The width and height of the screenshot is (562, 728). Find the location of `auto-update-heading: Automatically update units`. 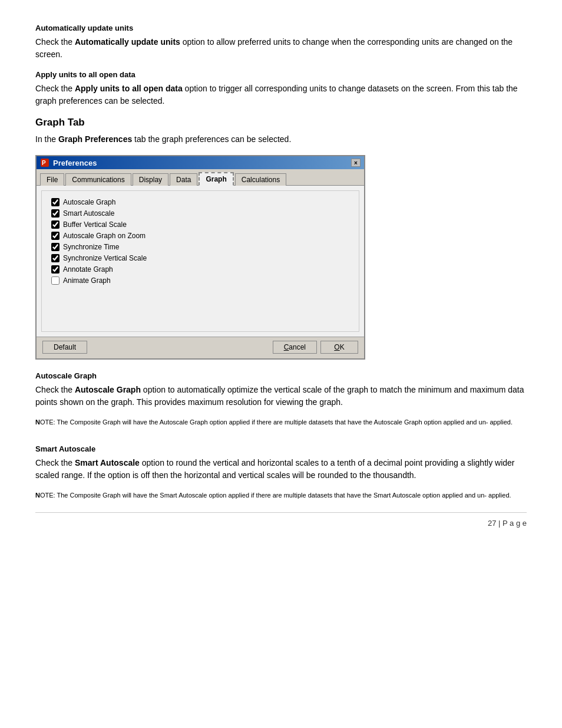

auto-update-heading: Automatically update units is located at coordinates (281, 28).